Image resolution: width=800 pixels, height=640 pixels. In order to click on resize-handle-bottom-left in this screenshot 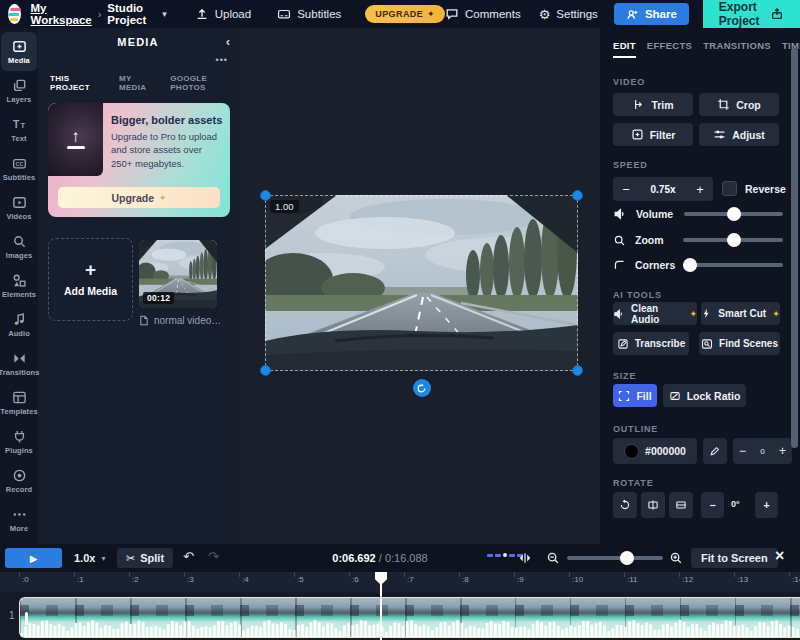, I will do `click(266, 370)`.